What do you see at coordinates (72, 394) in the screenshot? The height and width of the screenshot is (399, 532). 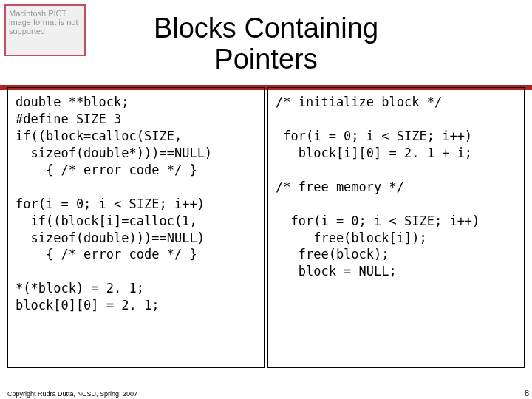 I see `copyright-text: Copyright Rudra Dutta, NCSU, Spring, 200…` at bounding box center [72, 394].